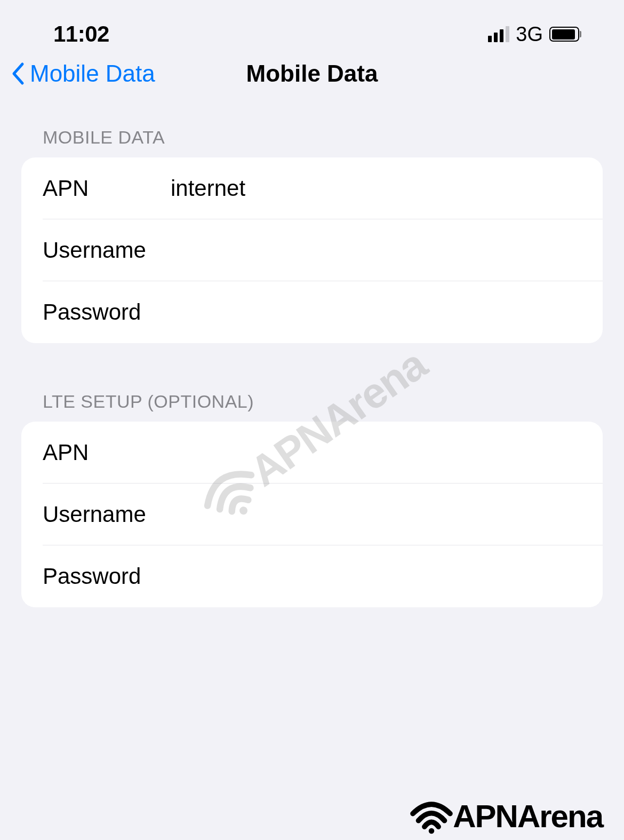  Describe the element at coordinates (313, 74) in the screenshot. I see `page-title: Mobile Data` at that location.